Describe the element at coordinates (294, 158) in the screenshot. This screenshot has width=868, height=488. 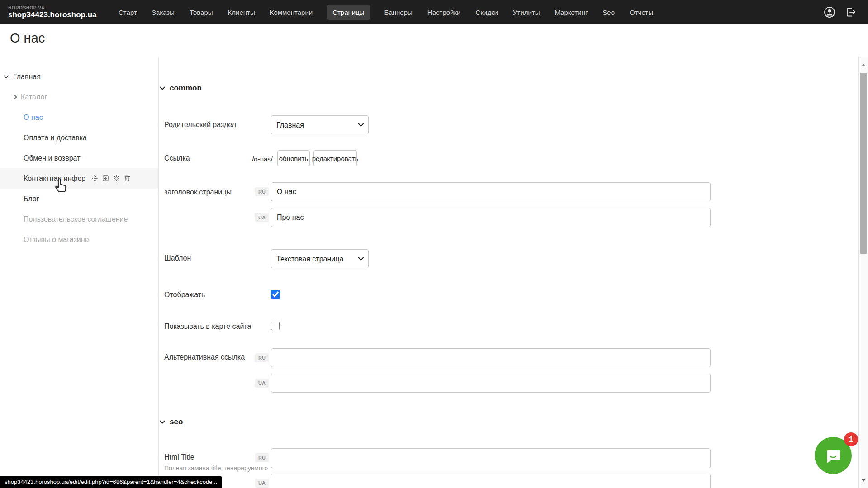
I see `link-refresh-button: обновить` at that location.